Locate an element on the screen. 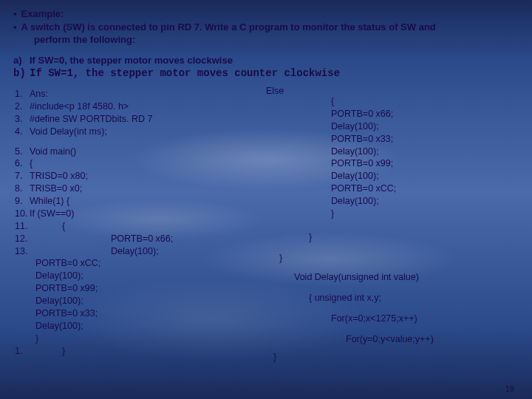 Image resolution: width=532 pixels, height=399 pixels. option-b-label: b) is located at coordinates (21, 74).